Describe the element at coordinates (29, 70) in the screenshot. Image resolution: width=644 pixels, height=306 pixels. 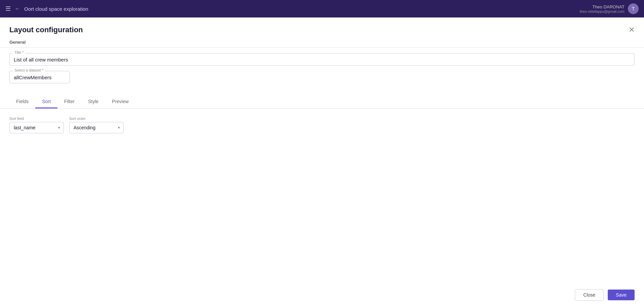
I see `dataset-field-label: Select a dataset *` at that location.